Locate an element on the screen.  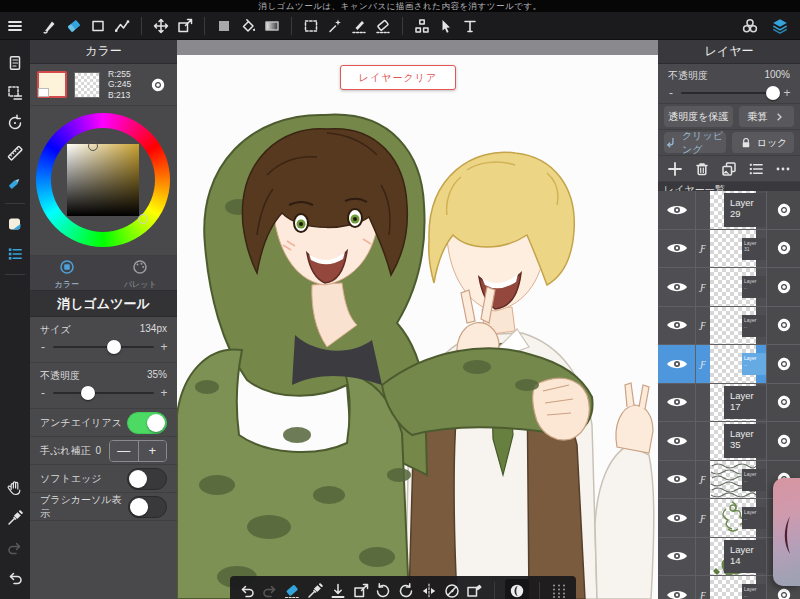
lock-button: ロック is located at coordinates (763, 142).